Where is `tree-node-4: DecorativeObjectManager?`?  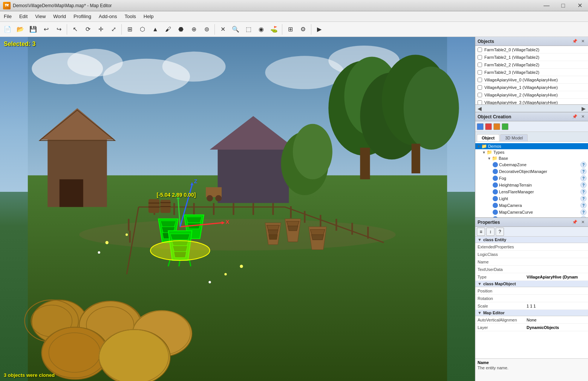 tree-node-4: DecorativeObjectManager? is located at coordinates (531, 171).